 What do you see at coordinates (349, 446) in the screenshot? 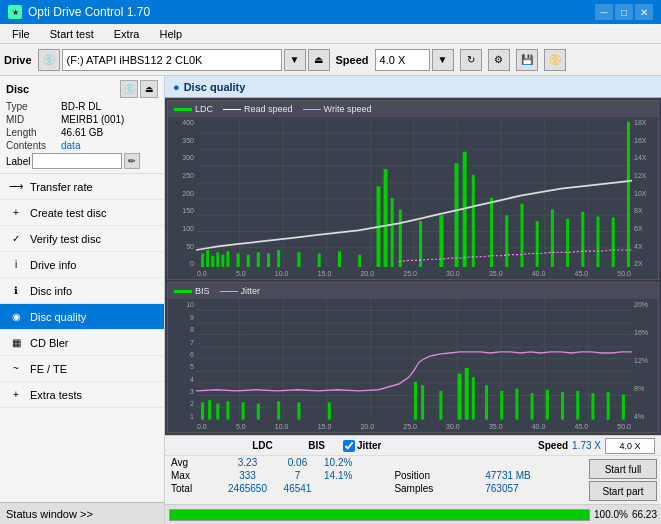
I see `jitter-checkbox` at bounding box center [349, 446].